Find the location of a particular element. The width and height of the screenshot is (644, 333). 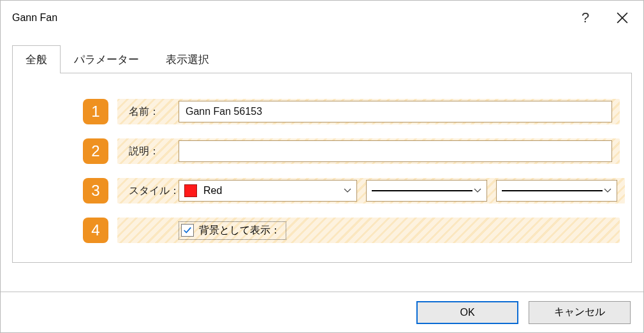

linestyle-preview is located at coordinates (422, 191).